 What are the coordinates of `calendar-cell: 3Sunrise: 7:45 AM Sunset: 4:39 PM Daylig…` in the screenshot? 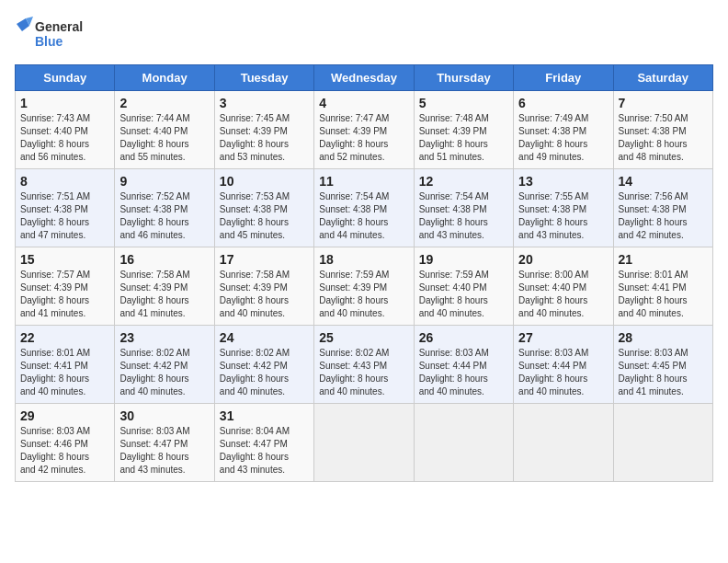 It's located at (264, 131).